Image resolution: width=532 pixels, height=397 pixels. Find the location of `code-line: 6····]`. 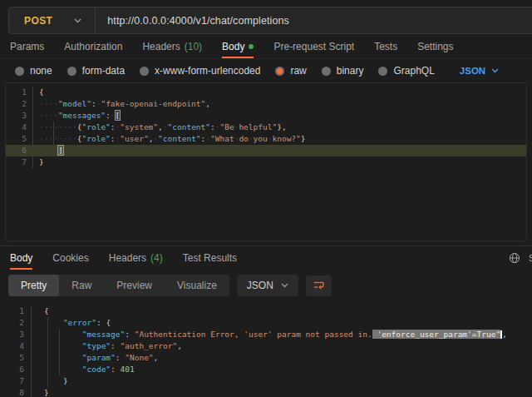

code-line: 6····] is located at coordinates (266, 151).